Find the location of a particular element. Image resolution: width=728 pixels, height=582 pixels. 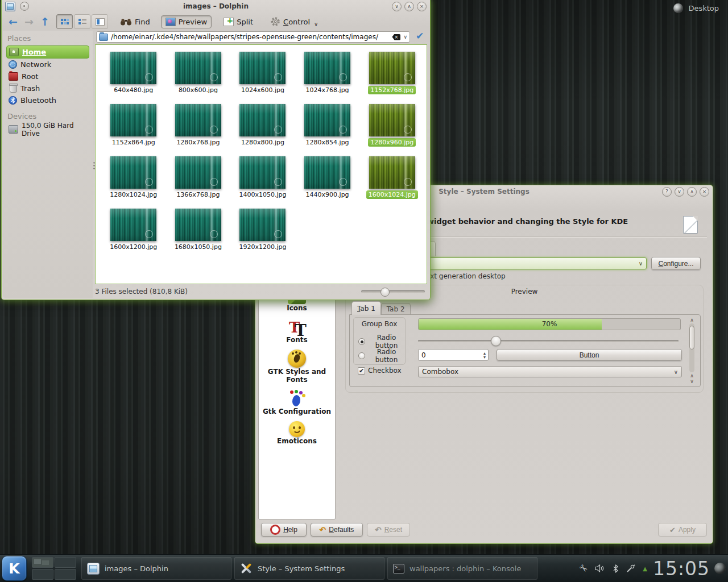

style-module-icon is located at coordinates (690, 225).